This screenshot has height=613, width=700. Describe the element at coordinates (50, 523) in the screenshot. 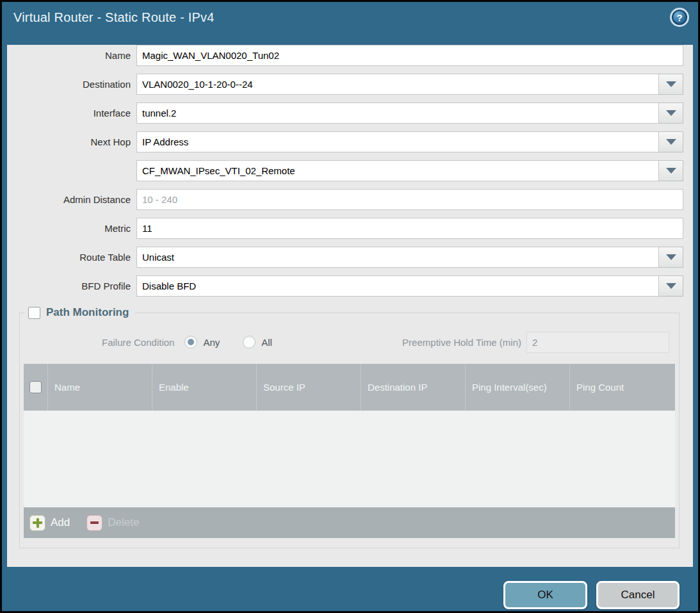

I see `add-button: Add` at that location.